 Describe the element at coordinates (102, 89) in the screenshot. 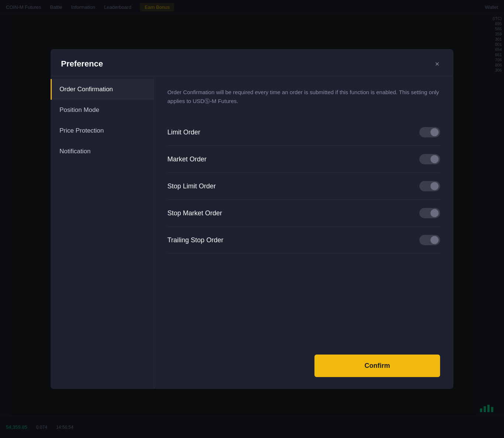

I see `sidebar-item-order-confirmation: Order Confirmation` at that location.